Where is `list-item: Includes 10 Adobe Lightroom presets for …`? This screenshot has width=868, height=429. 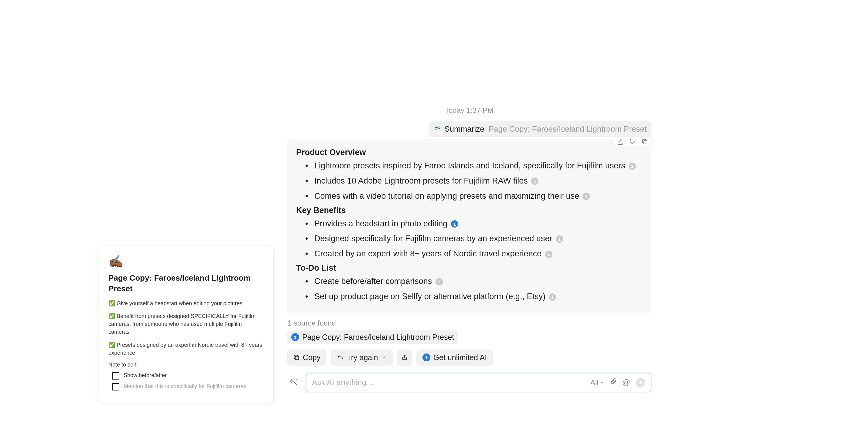 list-item: Includes 10 Adobe Lightroom presets for … is located at coordinates (469, 181).